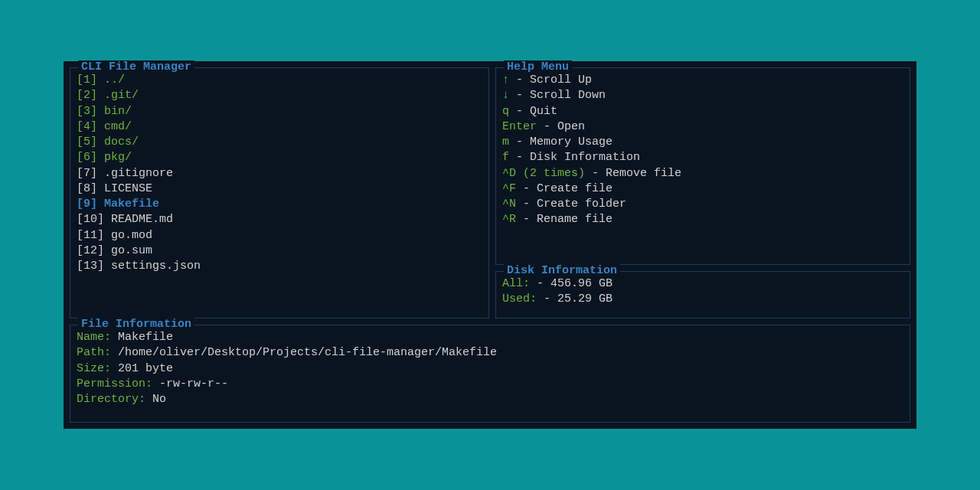 The height and width of the screenshot is (490, 980). Describe the element at coordinates (279, 251) in the screenshot. I see `file-item: [12] go.sum` at that location.